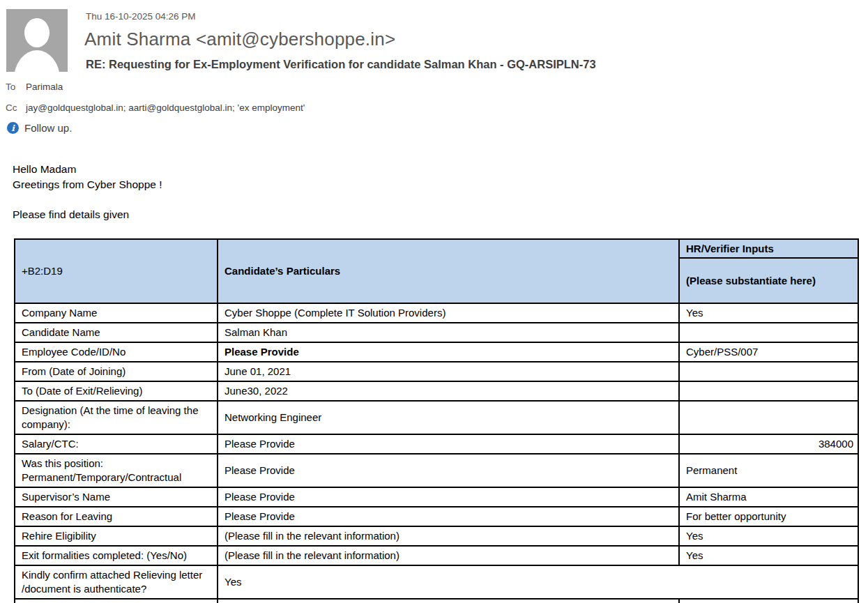  I want to click on row-label-cell: Candidate Name, so click(116, 333).